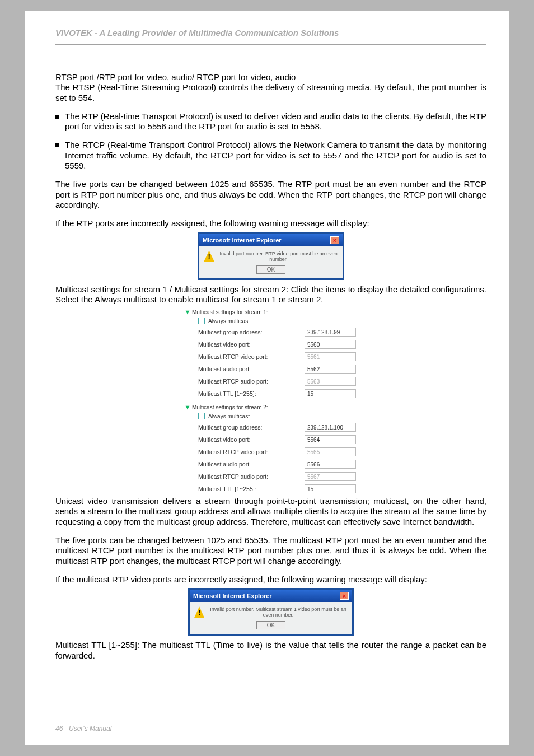 The height and width of the screenshot is (756, 534). What do you see at coordinates (278, 612) in the screenshot?
I see `dialog-message: Invalid port number. Multicast stream 1 …` at bounding box center [278, 612].